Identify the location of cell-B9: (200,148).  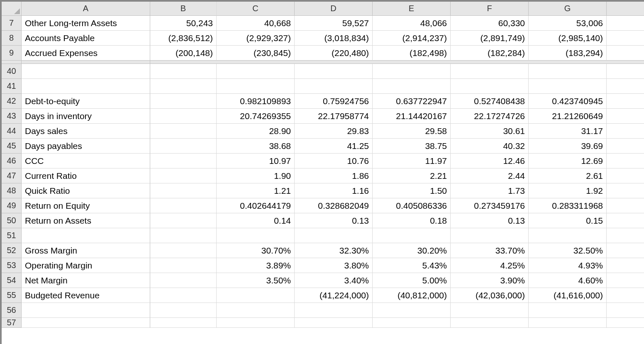
(183, 53).